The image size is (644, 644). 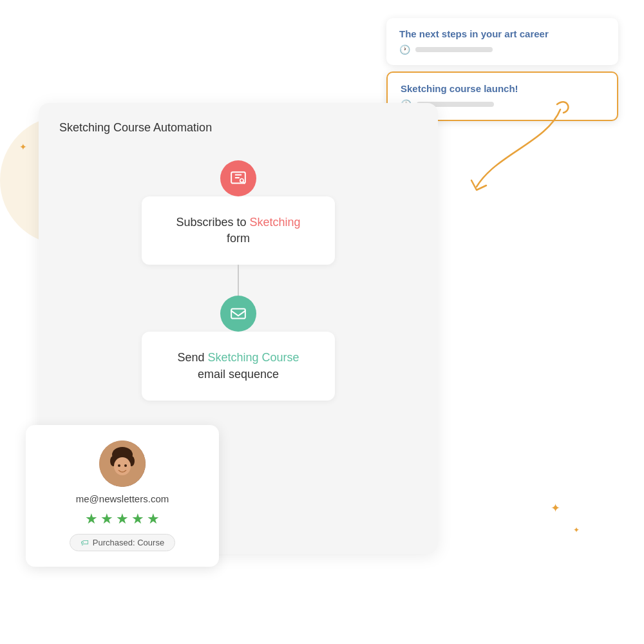 What do you see at coordinates (555, 508) in the screenshot?
I see `sparkle-1: ✦` at bounding box center [555, 508].